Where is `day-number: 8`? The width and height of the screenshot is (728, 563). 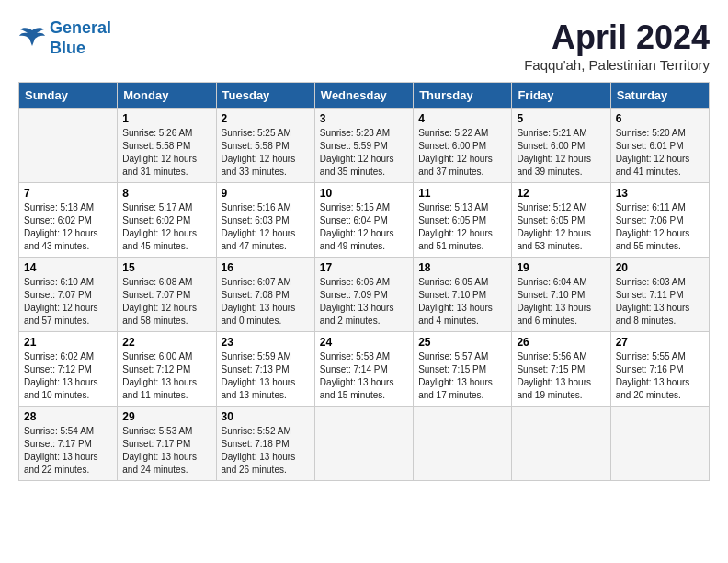 day-number: 8 is located at coordinates (166, 193).